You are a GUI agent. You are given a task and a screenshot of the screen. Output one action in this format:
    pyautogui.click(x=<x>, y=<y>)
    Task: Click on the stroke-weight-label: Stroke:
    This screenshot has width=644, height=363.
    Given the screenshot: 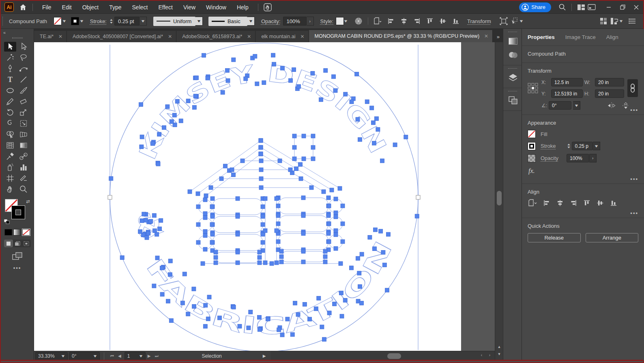 What is the action you would take?
    pyautogui.click(x=98, y=21)
    